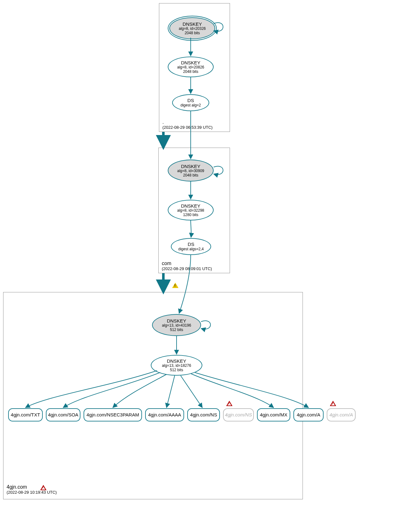 The height and width of the screenshot is (532, 415). I want to click on rrset-txt: 4gjn.com/TXT, so click(25, 415).